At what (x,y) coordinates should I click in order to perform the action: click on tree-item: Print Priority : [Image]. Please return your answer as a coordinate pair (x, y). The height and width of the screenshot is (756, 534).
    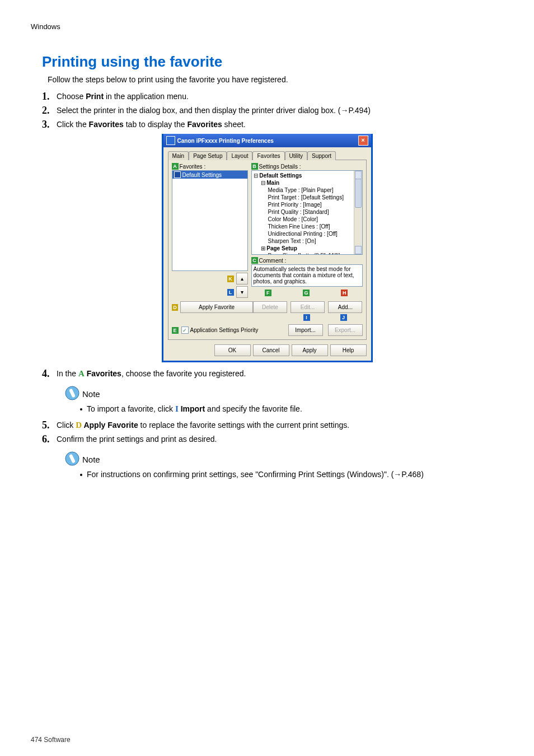
    Looking at the image, I should click on (315, 205).